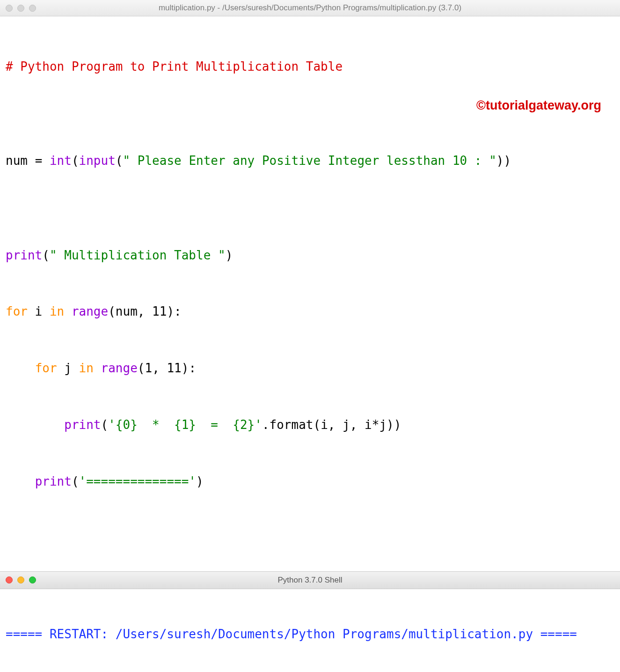  What do you see at coordinates (310, 634) in the screenshot?
I see `restart-line: ===== RESTART: /Users/suresh/Documents/P…` at bounding box center [310, 634].